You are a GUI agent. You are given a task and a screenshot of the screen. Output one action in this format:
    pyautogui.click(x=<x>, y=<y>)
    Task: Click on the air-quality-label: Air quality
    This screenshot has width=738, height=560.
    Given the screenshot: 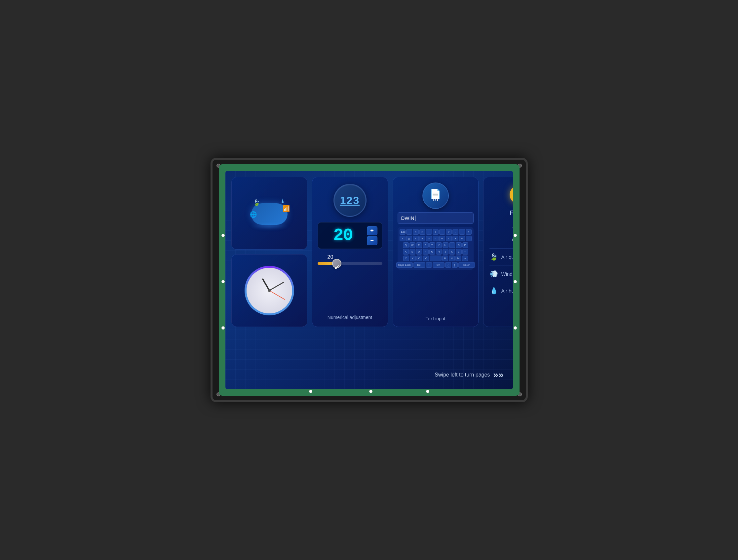 What is the action you would take?
    pyautogui.click(x=507, y=257)
    